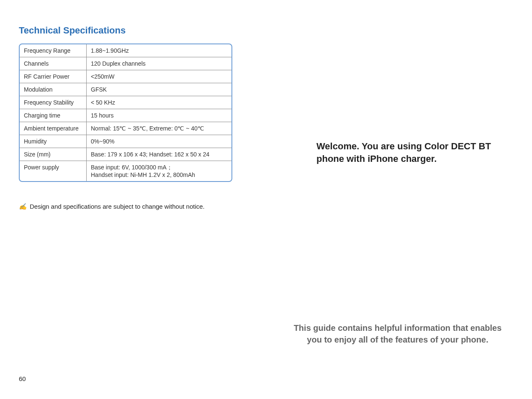  I want to click on spec-value: 15 hours, so click(159, 115).